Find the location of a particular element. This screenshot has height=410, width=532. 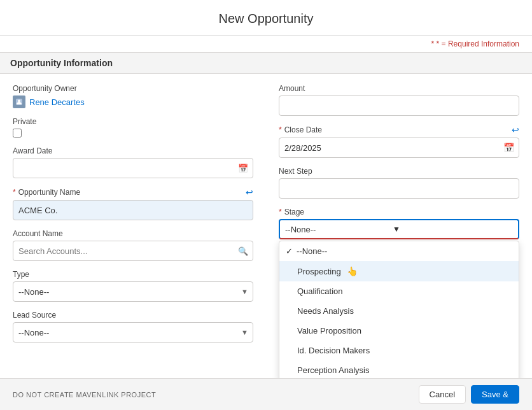

stage-dropdown-arrow: ▼ is located at coordinates (447, 229).